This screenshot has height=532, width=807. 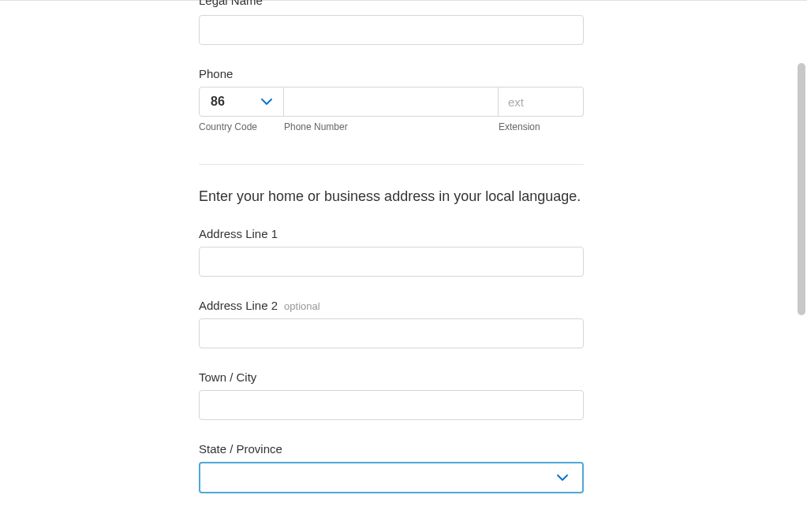 What do you see at coordinates (801, 266) in the screenshot?
I see `scrollbar-track` at bounding box center [801, 266].